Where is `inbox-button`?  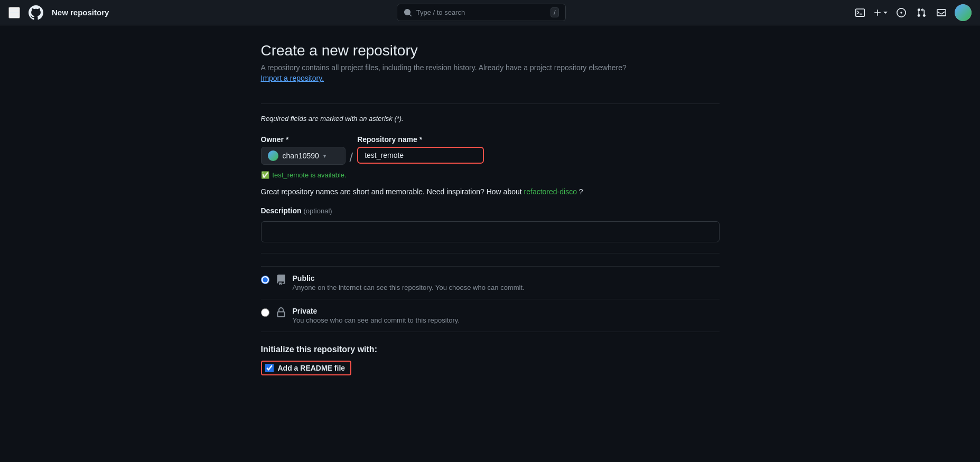 inbox-button is located at coordinates (941, 13).